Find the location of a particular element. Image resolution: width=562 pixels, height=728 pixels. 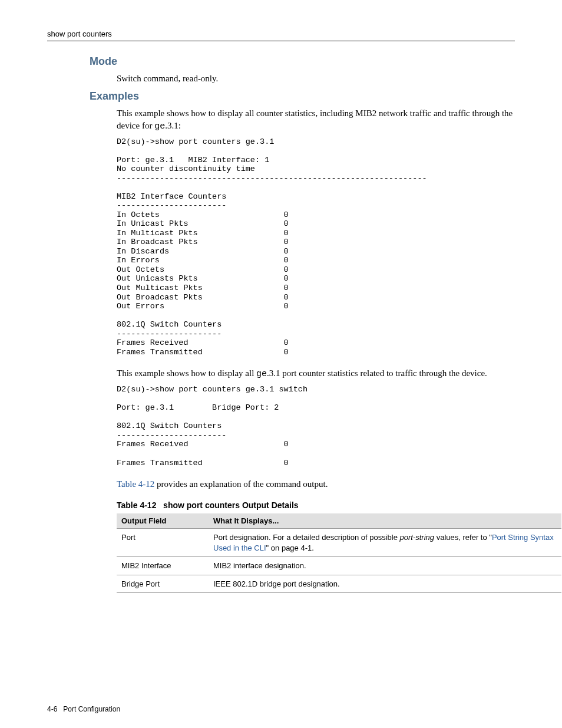

section-heading-examples: Examples is located at coordinates (302, 97).